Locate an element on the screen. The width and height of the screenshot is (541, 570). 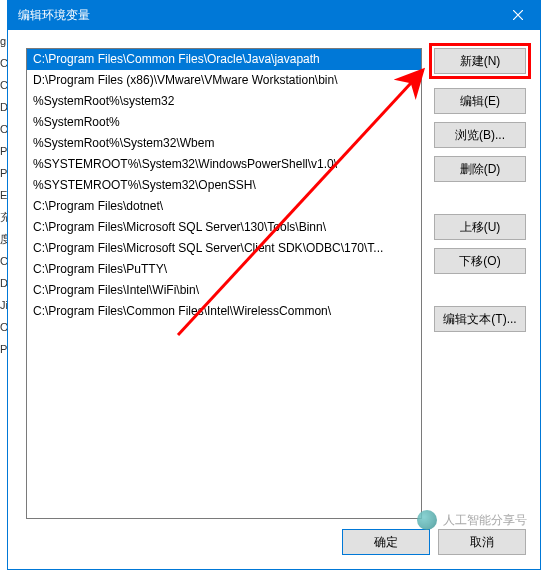
list-item: %SYSTEMROOT%\System32\WindowsPowerShell\… is located at coordinates (224, 164).